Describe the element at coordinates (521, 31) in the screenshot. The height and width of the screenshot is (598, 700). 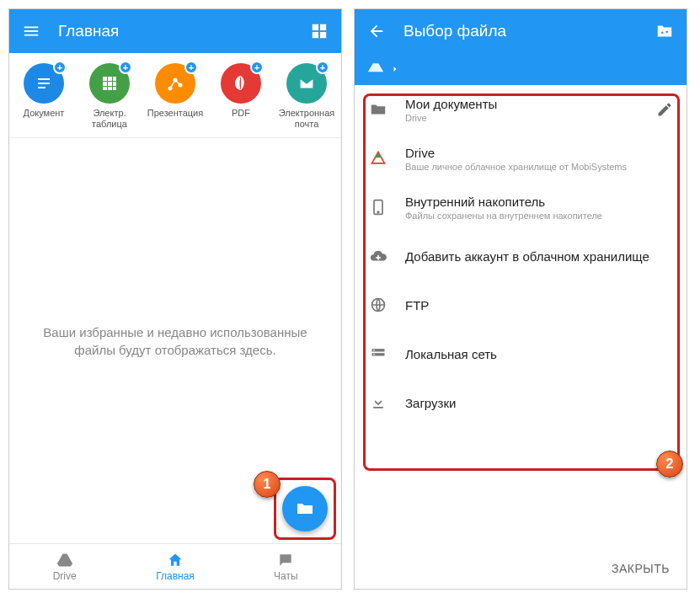
I see `appbar-picker: Выбор файла` at that location.